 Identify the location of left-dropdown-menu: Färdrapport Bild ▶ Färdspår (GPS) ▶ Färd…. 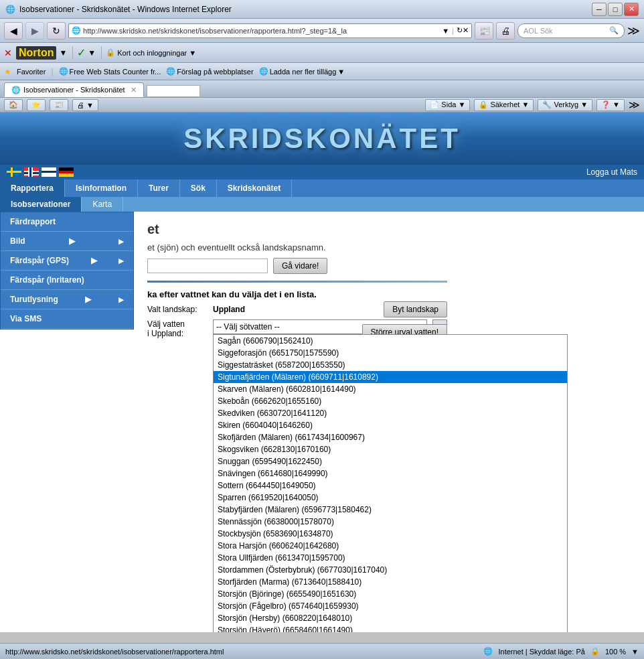
(67, 271).